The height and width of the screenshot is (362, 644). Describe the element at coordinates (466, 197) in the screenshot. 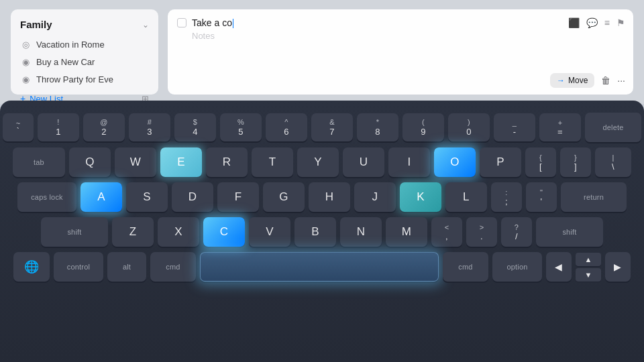

I see `key-L: L` at that location.